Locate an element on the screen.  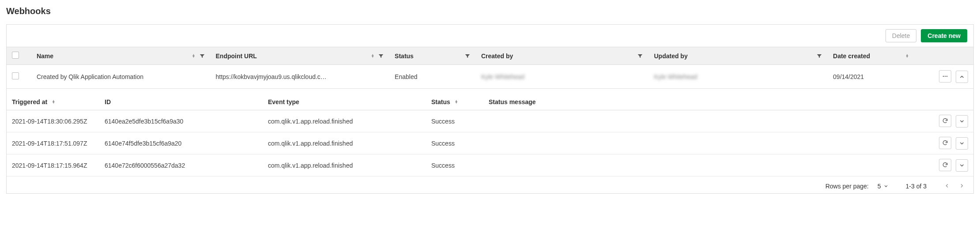
header-name: Name ▲▼ is located at coordinates (121, 56).